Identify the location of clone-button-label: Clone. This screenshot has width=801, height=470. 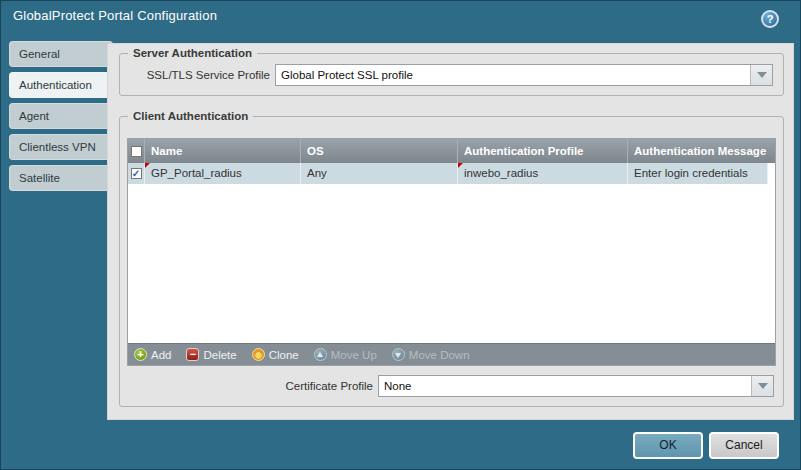
(284, 355).